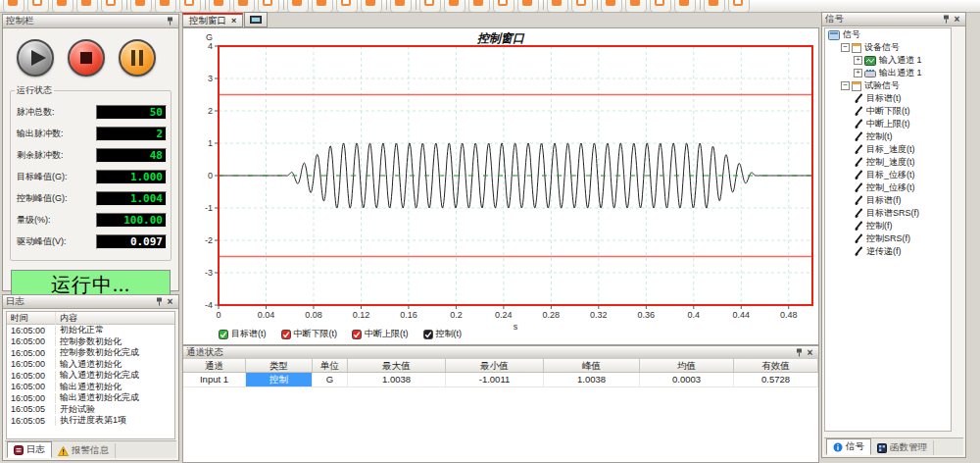 Image resolution: width=980 pixels, height=463 pixels. What do you see at coordinates (598, 5) in the screenshot?
I see `toolbar-separator` at bounding box center [598, 5].